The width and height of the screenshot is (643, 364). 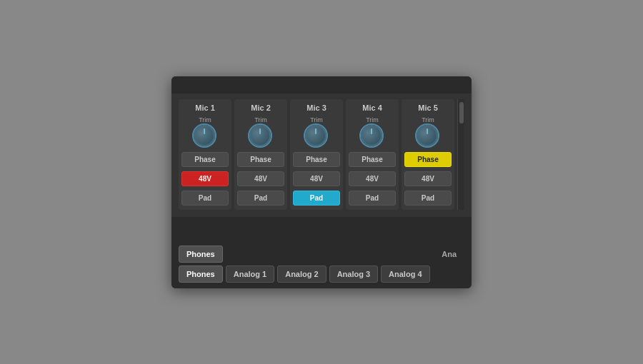 I want to click on mic-label-3: Mic 3, so click(x=316, y=108).